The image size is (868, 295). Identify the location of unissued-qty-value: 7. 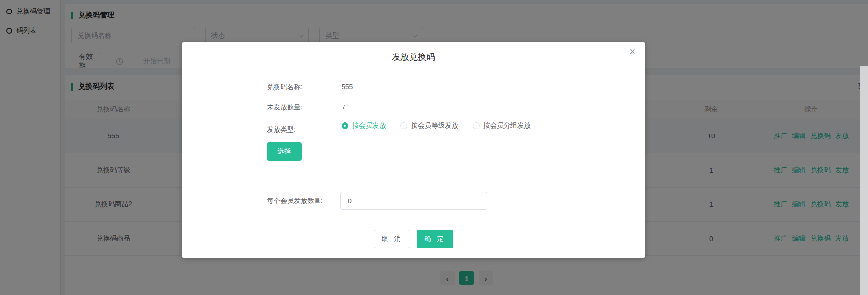
(344, 107).